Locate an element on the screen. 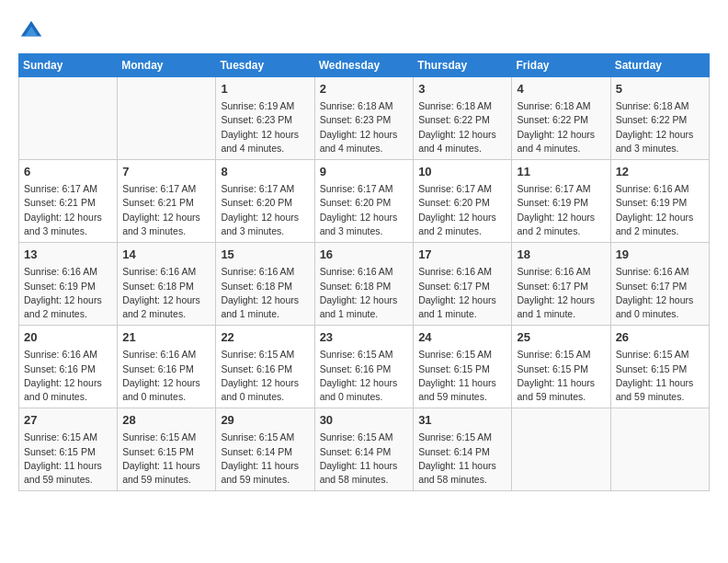  day-number: 1 is located at coordinates (265, 89).